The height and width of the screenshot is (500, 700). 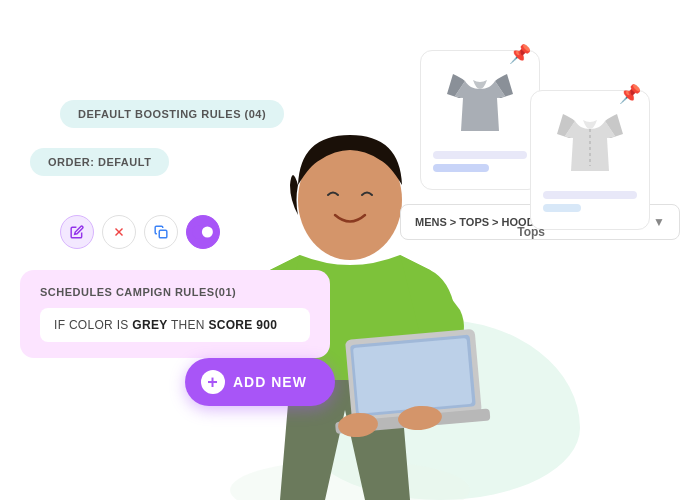 What do you see at coordinates (175, 314) in the screenshot?
I see `campaign-card: SCHEDULES CAMPIGN RULES(01) IF COLOR IS …` at bounding box center [175, 314].